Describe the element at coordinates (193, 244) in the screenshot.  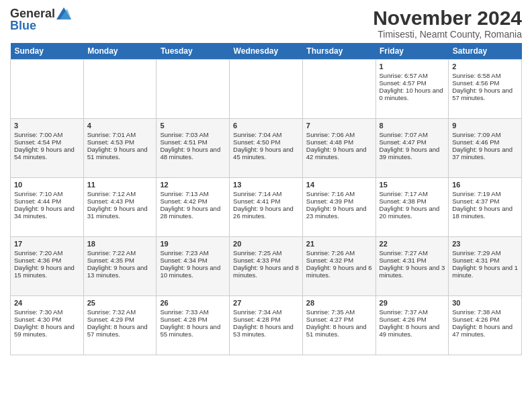
I see `day-number: 19` at that location.